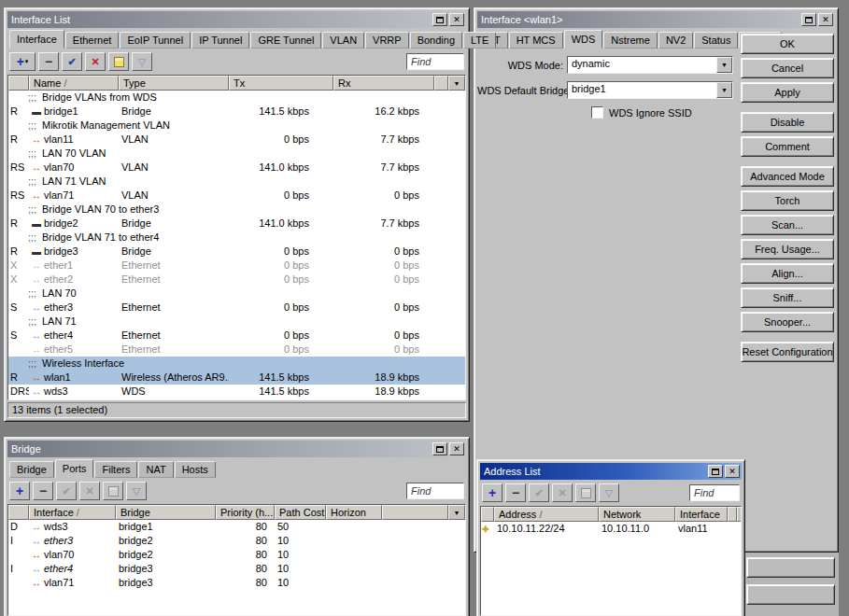 The height and width of the screenshot is (616, 849). I want to click on tab-ethernet: Ethernet, so click(92, 40).